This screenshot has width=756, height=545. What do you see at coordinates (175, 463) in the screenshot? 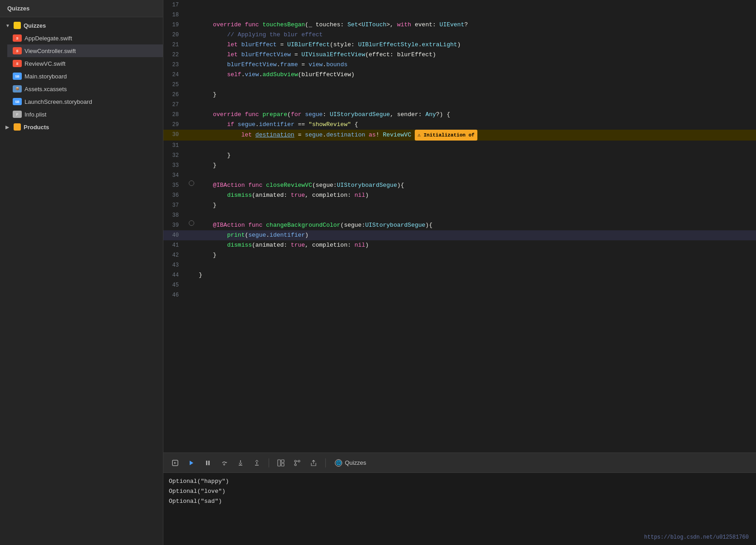
I see `back-button` at bounding box center [175, 463].